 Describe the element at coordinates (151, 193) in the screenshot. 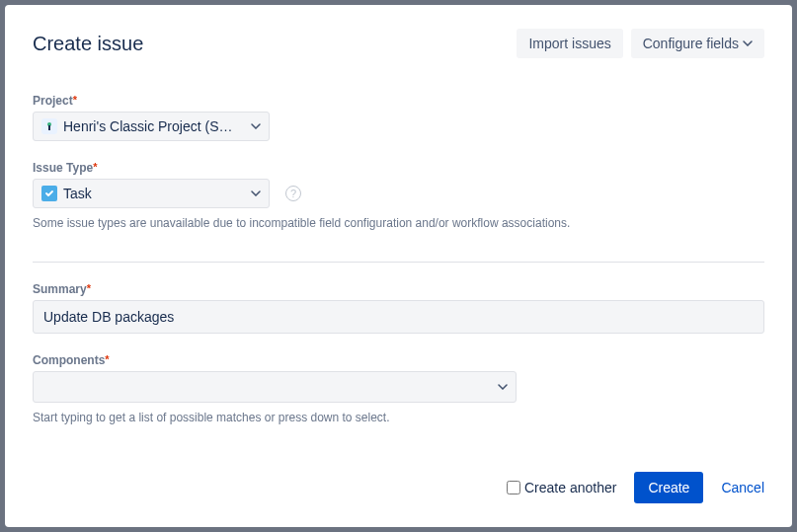

I see `issue-type-select: Task` at that location.